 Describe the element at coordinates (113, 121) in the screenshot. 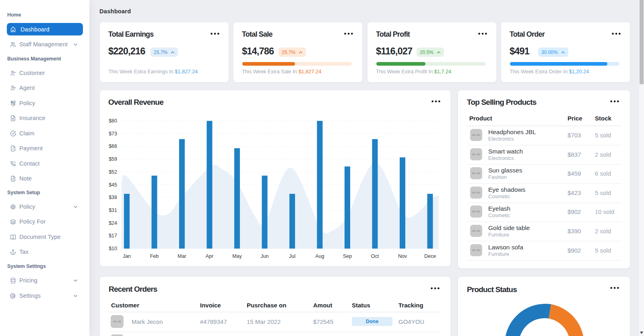

I see `svg-text: $80` at that location.